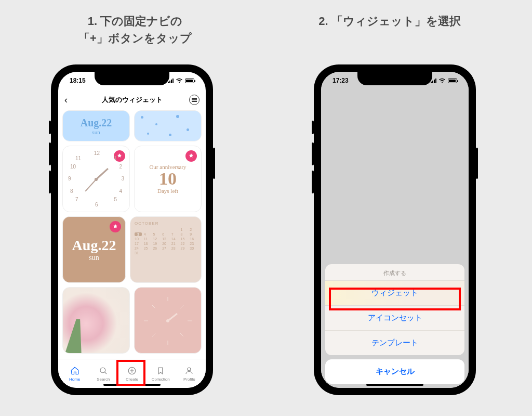 This screenshot has height=416, width=532. Describe the element at coordinates (132, 380) in the screenshot. I see `tab-label: Create` at that location.